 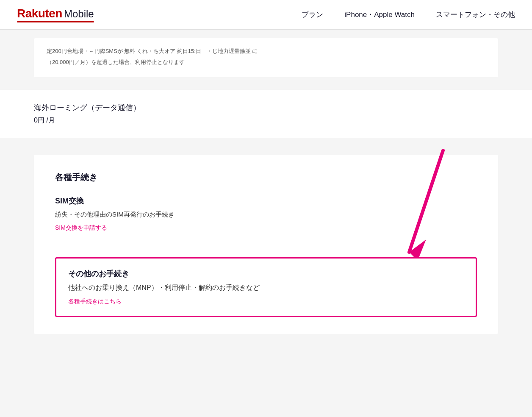 I want to click on logo-underline, so click(x=55, y=22).